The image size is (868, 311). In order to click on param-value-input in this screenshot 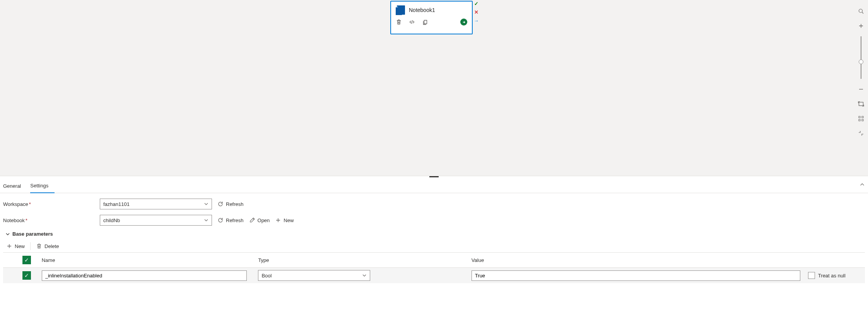, I will do `click(636, 276)`.